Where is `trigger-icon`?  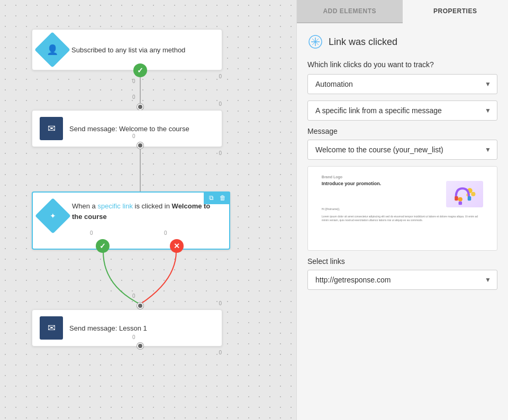
trigger-icon is located at coordinates (315, 42).